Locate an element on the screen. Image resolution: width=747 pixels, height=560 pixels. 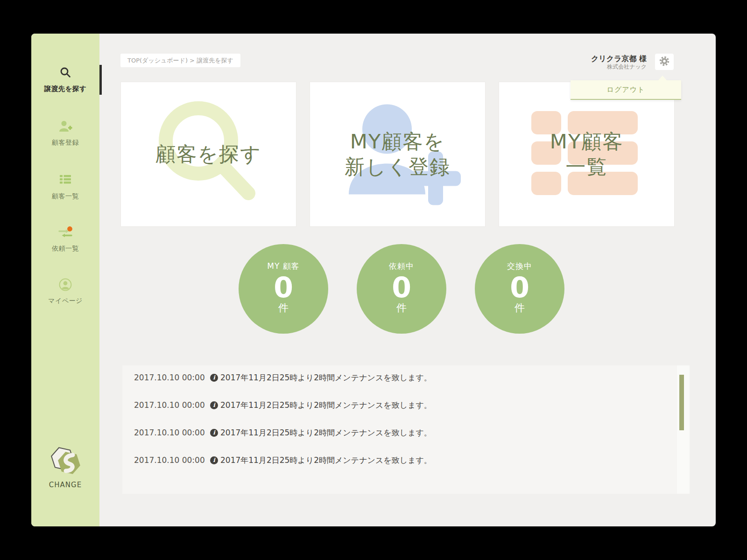
list-icon is located at coordinates (65, 181).